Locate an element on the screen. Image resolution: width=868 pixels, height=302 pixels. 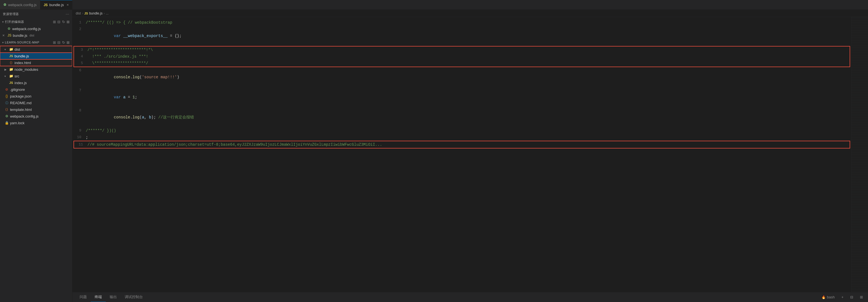
learn-section-icons: ⊞ ⊟ ↻ ⊠ is located at coordinates (61, 42).